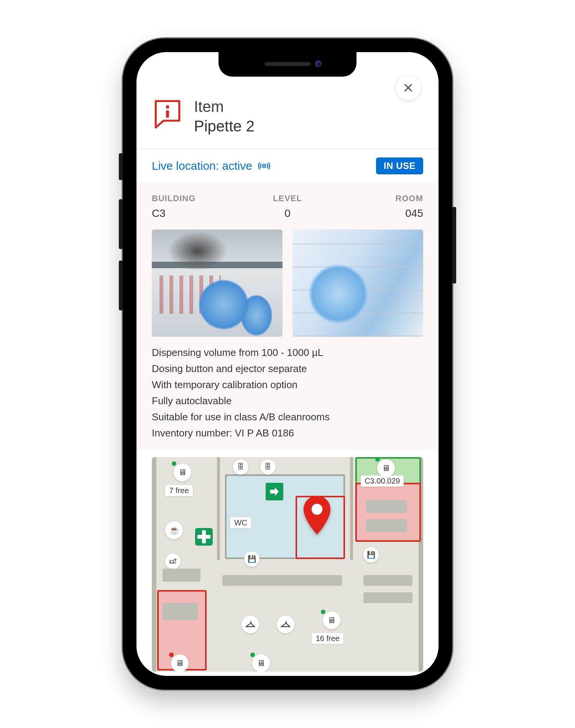  What do you see at coordinates (288, 166) in the screenshot?
I see `live-location-row: Live location: active IN` at bounding box center [288, 166].